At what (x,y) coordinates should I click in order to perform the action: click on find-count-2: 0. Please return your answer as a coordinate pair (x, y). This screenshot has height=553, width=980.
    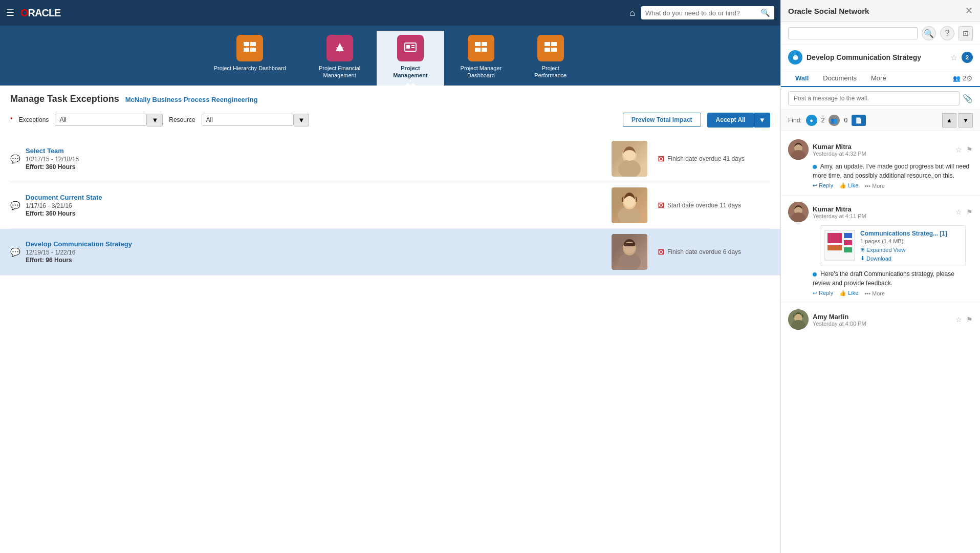
    Looking at the image, I should click on (845, 120).